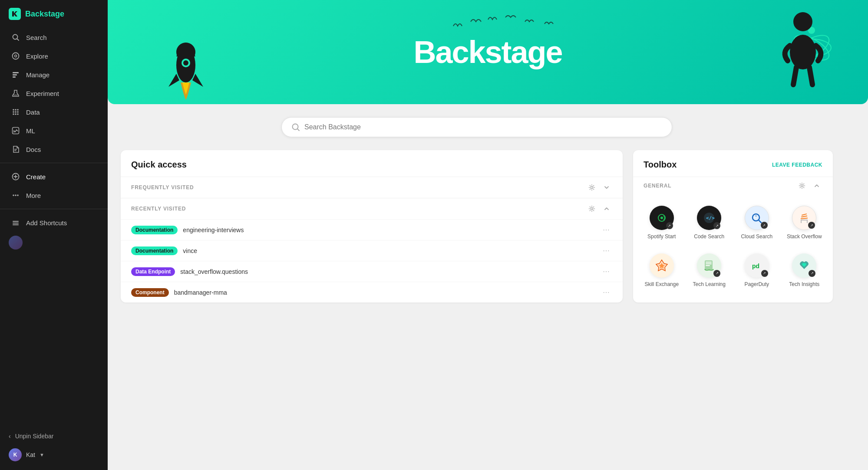 The width and height of the screenshot is (868, 470). What do you see at coordinates (54, 14) in the screenshot?
I see `app-logo: Backstage` at bounding box center [54, 14].